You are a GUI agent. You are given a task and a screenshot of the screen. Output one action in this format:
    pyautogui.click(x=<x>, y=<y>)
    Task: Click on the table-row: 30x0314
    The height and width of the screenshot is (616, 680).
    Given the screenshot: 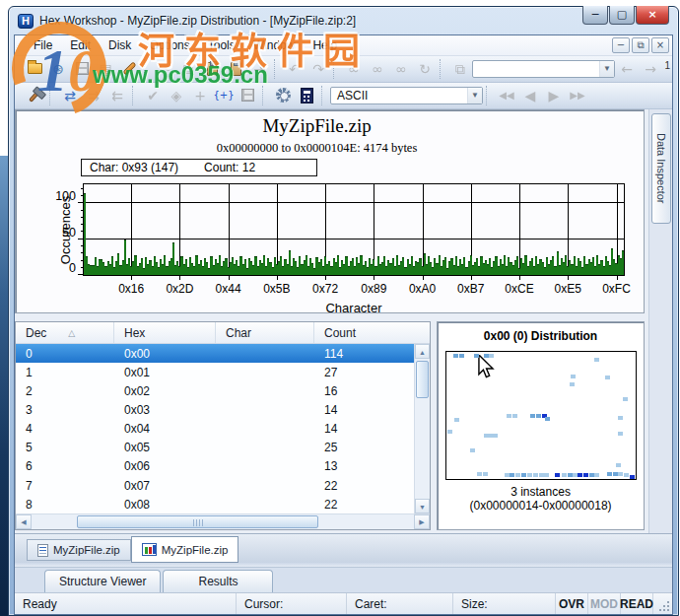 What is the action you would take?
    pyautogui.click(x=215, y=410)
    